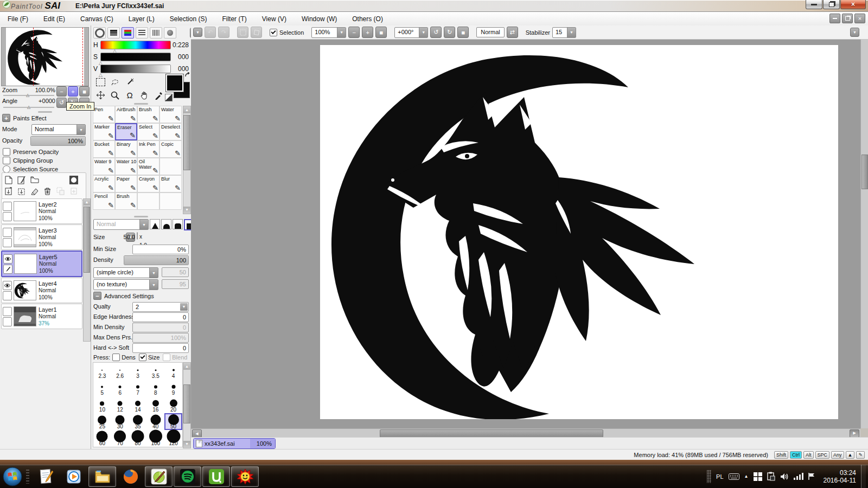  What do you see at coordinates (169, 98) in the screenshot?
I see `gradient-swatch` at bounding box center [169, 98].